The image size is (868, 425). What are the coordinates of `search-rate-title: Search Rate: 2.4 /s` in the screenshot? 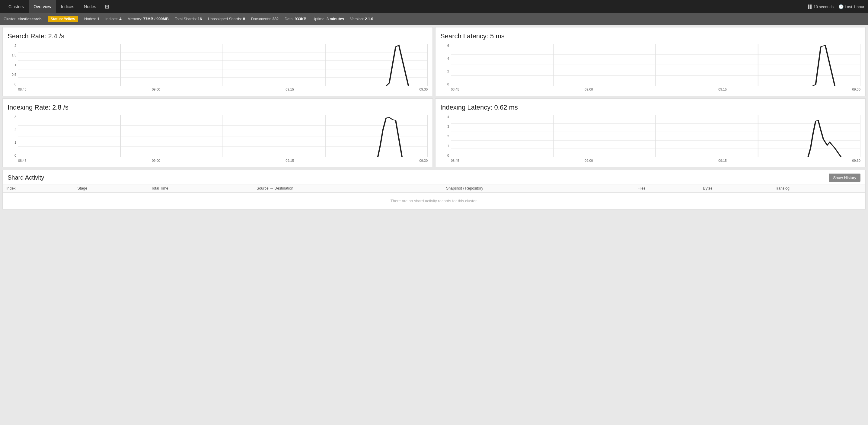 It's located at (218, 36).